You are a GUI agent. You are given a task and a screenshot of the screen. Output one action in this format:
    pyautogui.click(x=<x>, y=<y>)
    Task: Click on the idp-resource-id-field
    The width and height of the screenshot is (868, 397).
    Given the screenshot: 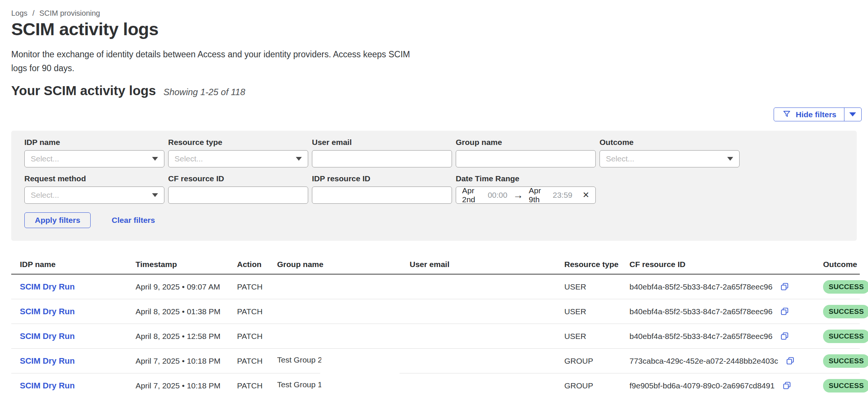 What is the action you would take?
    pyautogui.click(x=382, y=195)
    